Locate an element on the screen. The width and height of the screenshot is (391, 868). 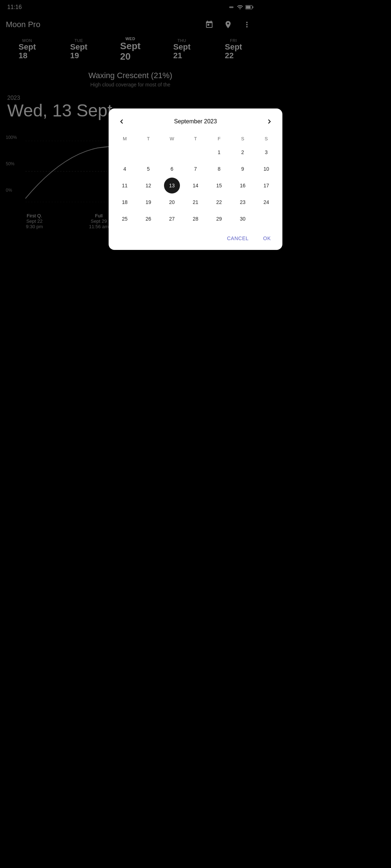
cal-day-16: 16 is located at coordinates (243, 186).